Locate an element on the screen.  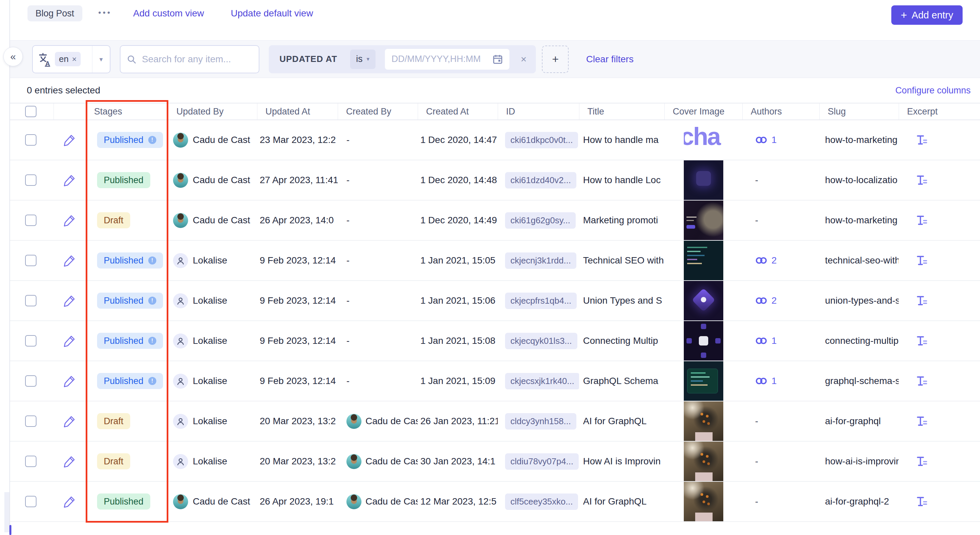
left-scrollbar-track is located at coordinates (7, 512).